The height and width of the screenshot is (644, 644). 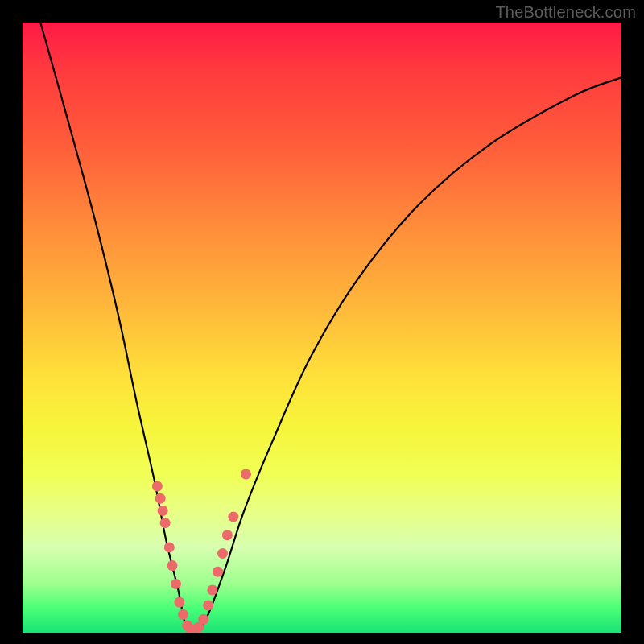 I want to click on data-markers, so click(x=201, y=551).